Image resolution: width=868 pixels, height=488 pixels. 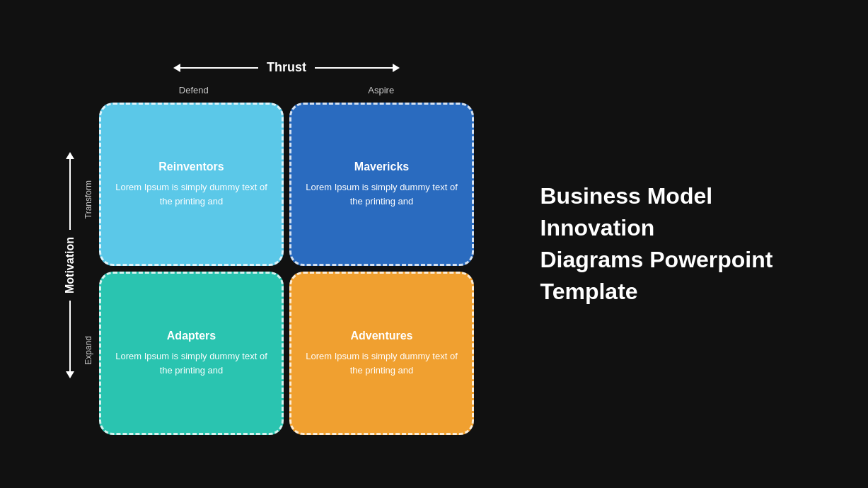 I want to click on mavericks-body: Lorem Ipsum is simply dummy text of the …, so click(x=382, y=194).